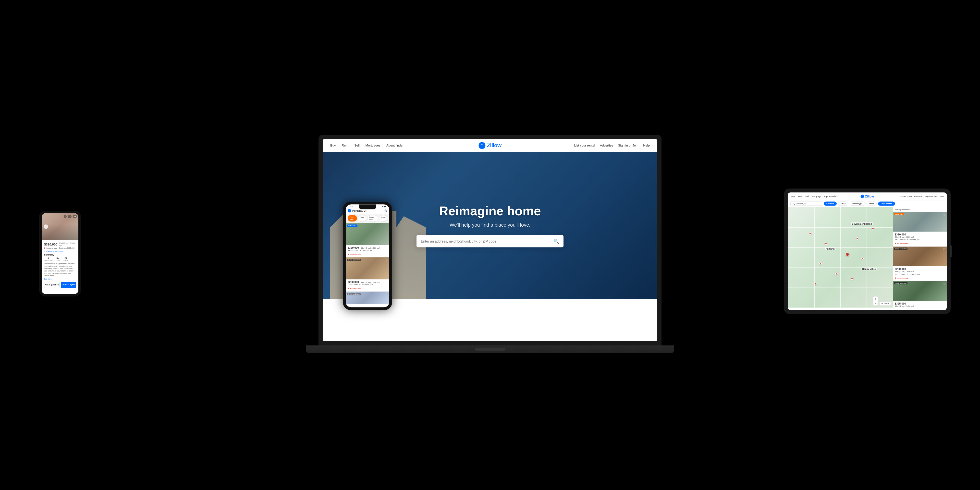 The image size is (980, 490). I want to click on phone2-address-2: 1065 Lowell St, Portland, OR, so click(368, 285).